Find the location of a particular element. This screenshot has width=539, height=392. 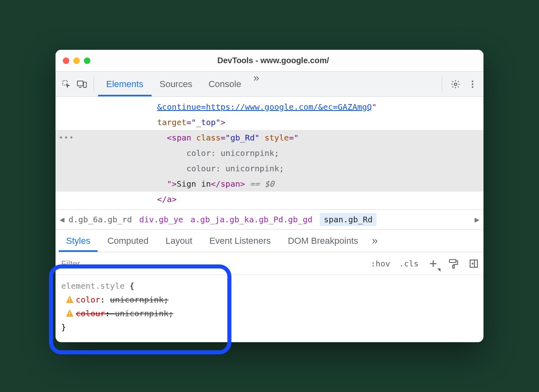

paint-roller-icon is located at coordinates (453, 264).